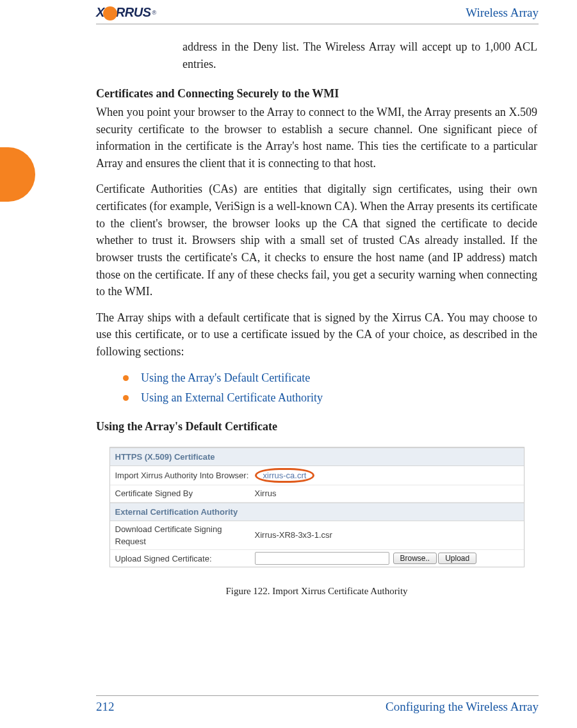 This screenshot has width=577, height=728. What do you see at coordinates (126, 13) in the screenshot?
I see `xirrus-logo: XRRUS®` at bounding box center [126, 13].